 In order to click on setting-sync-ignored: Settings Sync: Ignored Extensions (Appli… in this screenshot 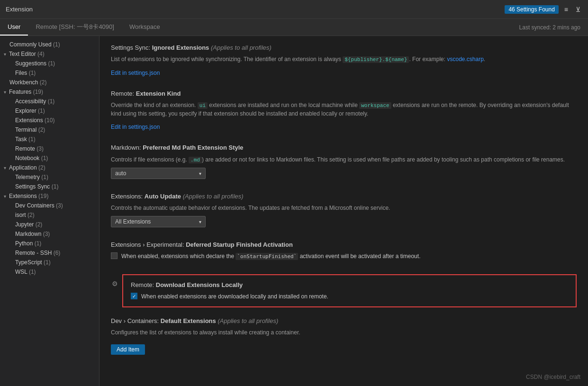, I will do `click(344, 60)`.